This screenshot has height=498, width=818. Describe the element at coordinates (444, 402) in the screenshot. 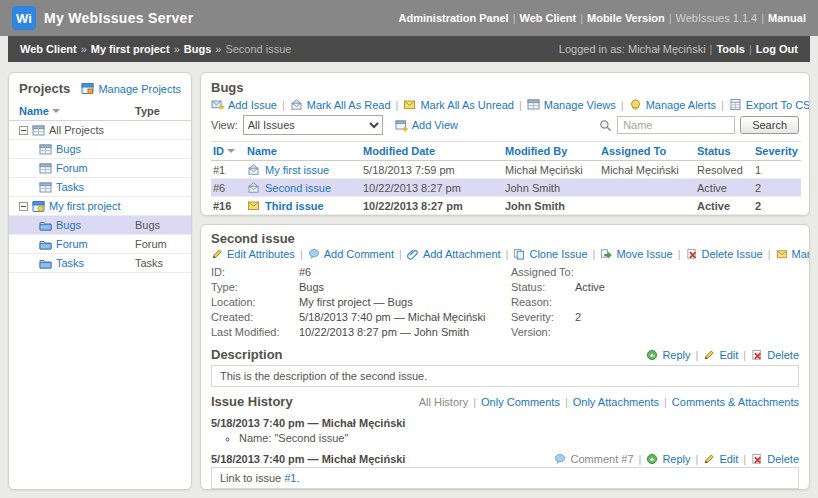

I see `filter-all-history: All History` at that location.